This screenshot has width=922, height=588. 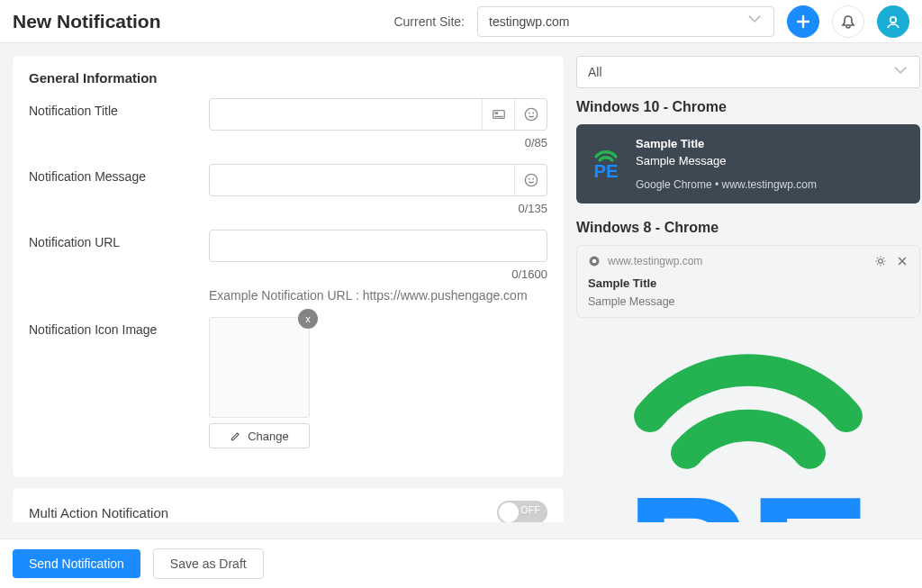 What do you see at coordinates (99, 513) in the screenshot?
I see `multi-action-label: Multi Action Notification` at bounding box center [99, 513].